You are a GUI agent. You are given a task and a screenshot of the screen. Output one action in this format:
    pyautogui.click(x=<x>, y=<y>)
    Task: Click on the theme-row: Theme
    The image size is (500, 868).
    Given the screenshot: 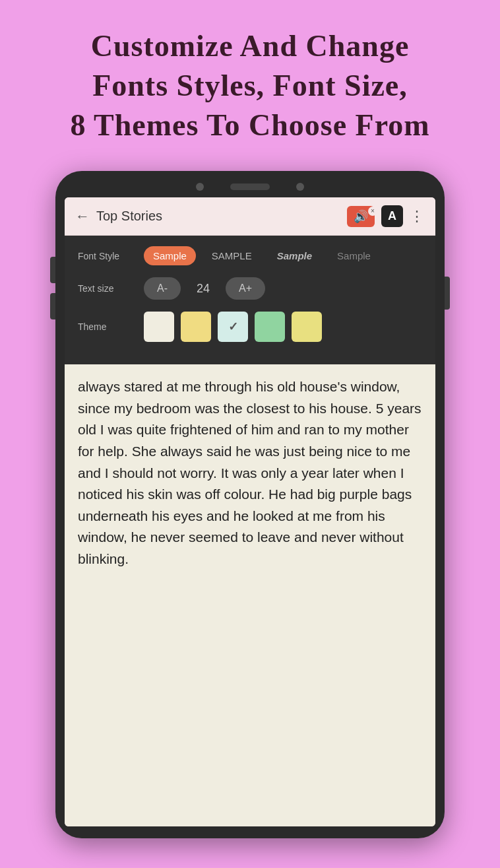 What is the action you would take?
    pyautogui.click(x=250, y=327)
    